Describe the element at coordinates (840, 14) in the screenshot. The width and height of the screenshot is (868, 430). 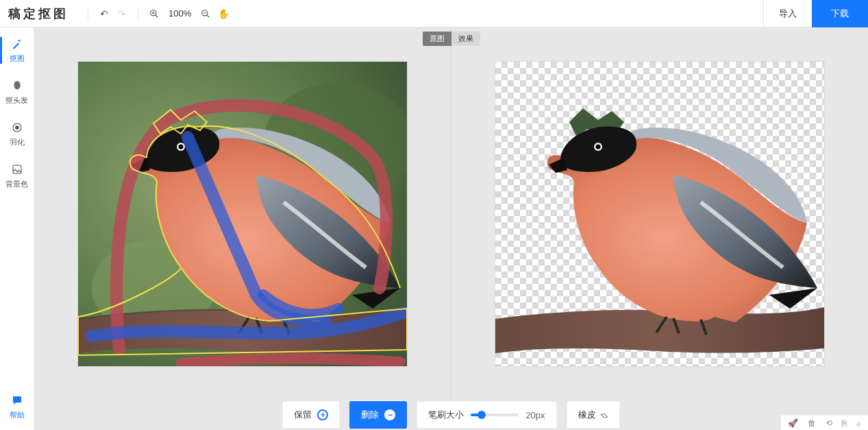
I see `download-button: 下载` at that location.